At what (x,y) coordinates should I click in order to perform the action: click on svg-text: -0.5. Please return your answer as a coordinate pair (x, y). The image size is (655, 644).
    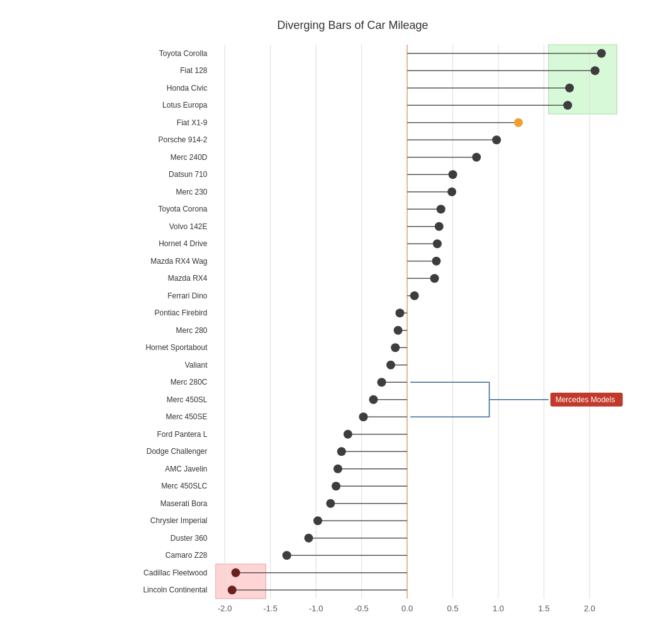
    Looking at the image, I should click on (361, 608).